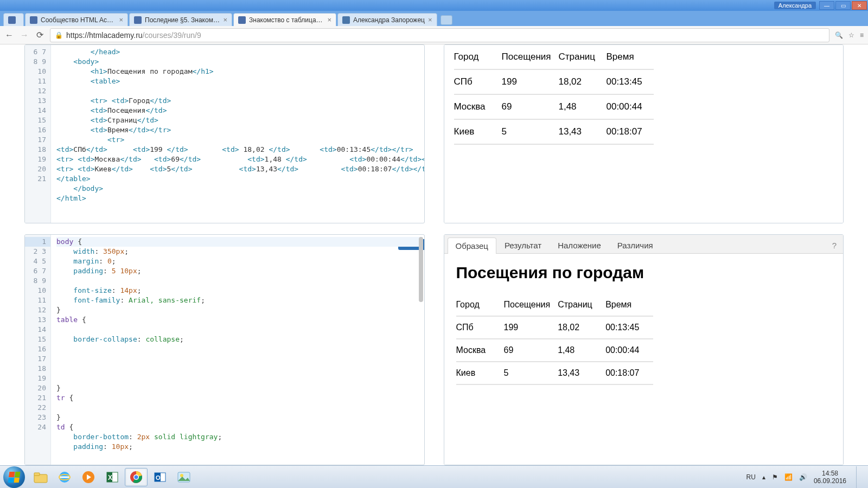 This screenshot has height=488, width=868. I want to click on address-bar: 🔒 https://htmlacademy.ru/courses/39/run/…, so click(439, 35).